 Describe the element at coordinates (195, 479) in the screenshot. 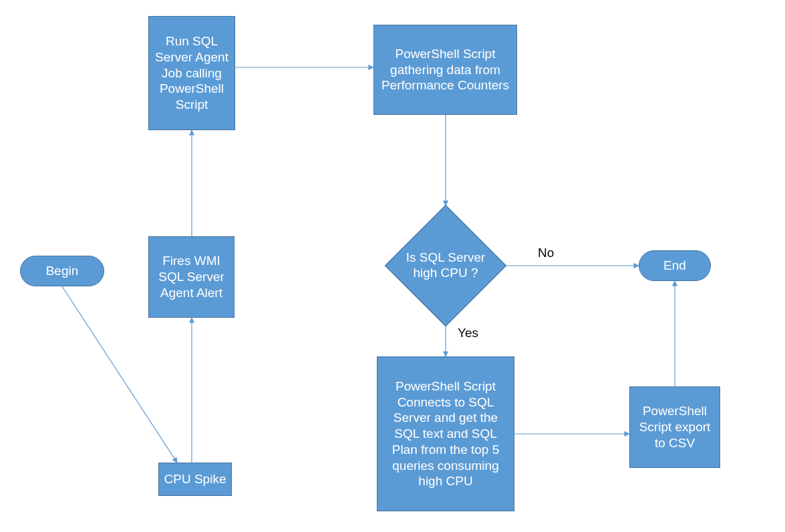

I see `cpu-spike-label: CPU Spike` at that location.